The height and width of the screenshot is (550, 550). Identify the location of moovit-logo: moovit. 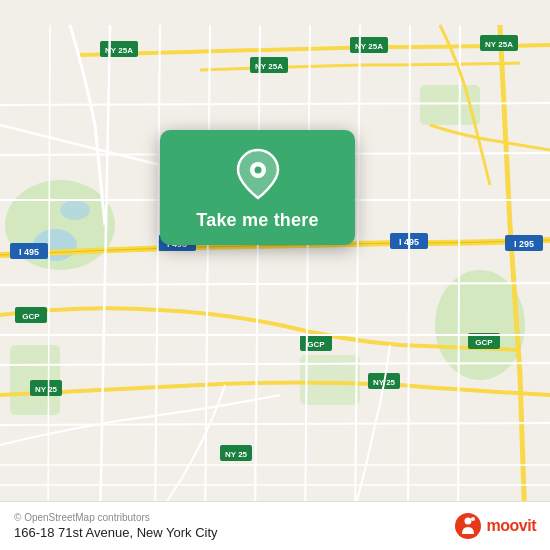
(495, 526).